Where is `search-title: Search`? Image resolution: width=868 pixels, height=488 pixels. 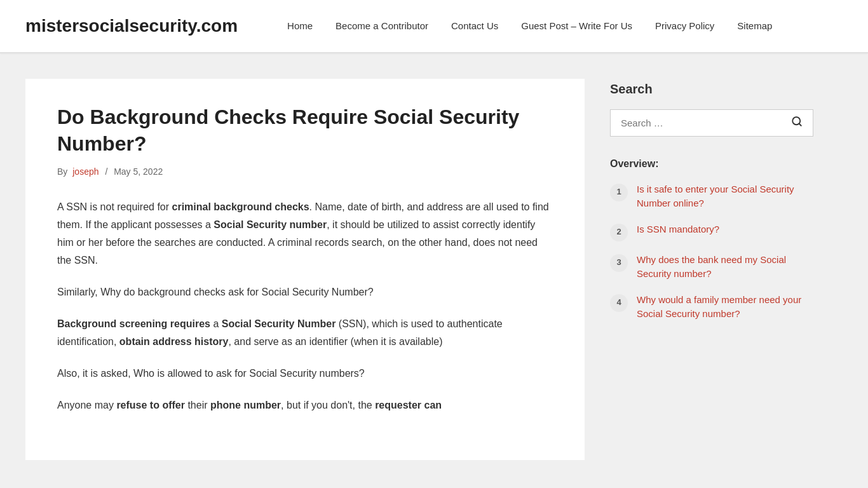
search-title: Search is located at coordinates (712, 89).